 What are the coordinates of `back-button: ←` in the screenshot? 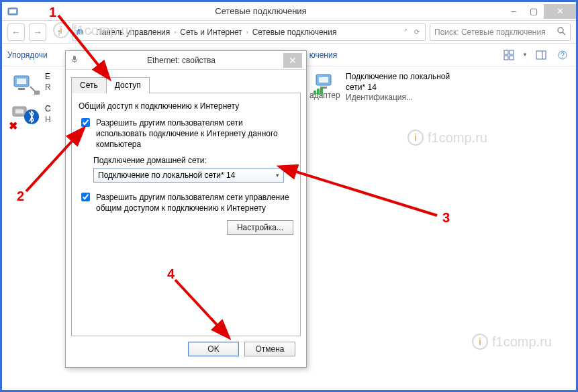 It's located at (16, 32).